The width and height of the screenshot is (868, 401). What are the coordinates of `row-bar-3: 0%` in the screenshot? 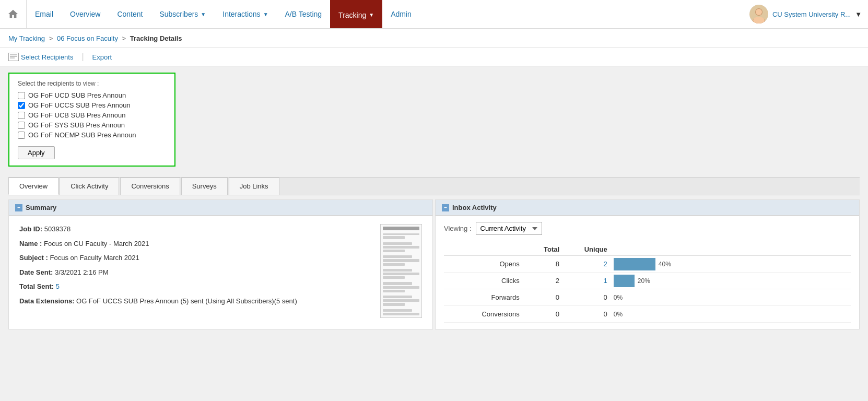 It's located at (731, 314).